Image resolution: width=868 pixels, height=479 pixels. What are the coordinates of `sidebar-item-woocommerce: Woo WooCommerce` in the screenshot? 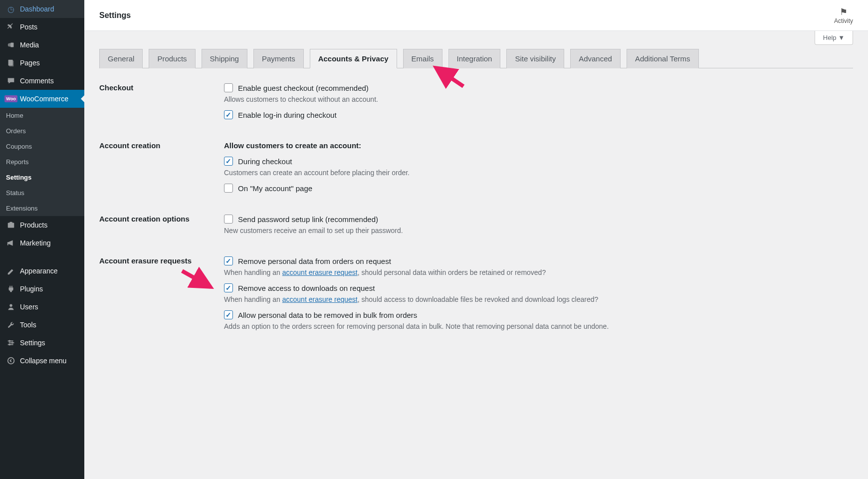 It's located at (42, 99).